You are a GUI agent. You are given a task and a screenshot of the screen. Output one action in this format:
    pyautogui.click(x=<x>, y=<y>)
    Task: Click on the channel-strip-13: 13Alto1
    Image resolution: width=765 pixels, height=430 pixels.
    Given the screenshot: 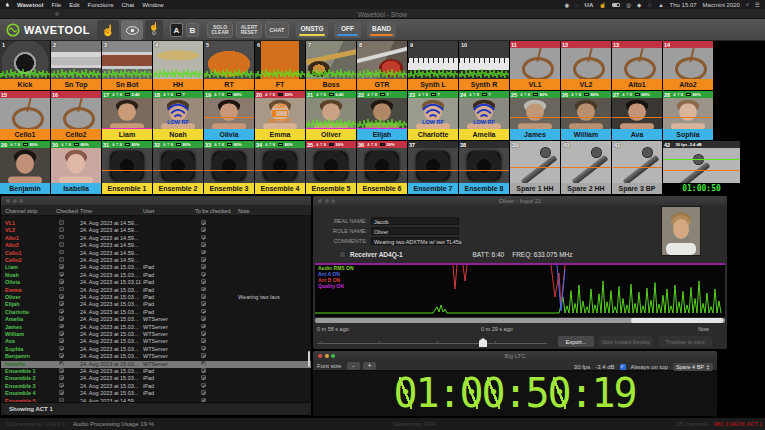 What is the action you would take?
    pyautogui.click(x=637, y=66)
    